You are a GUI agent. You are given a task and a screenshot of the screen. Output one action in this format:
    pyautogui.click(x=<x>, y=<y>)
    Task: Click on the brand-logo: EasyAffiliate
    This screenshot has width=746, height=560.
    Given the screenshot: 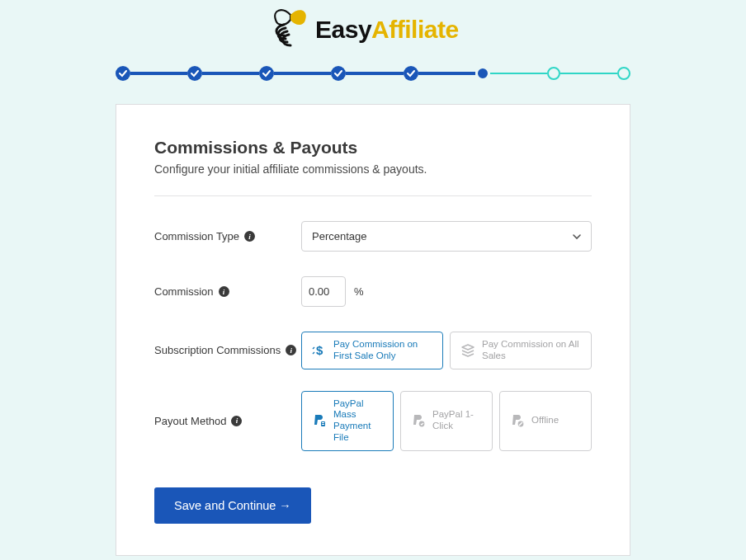 What is the action you would take?
    pyautogui.click(x=373, y=33)
    